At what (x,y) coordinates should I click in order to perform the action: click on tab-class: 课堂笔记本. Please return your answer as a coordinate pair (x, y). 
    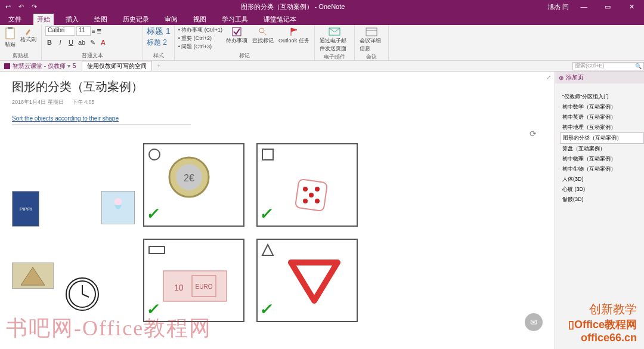
    Looking at the image, I should click on (280, 19).